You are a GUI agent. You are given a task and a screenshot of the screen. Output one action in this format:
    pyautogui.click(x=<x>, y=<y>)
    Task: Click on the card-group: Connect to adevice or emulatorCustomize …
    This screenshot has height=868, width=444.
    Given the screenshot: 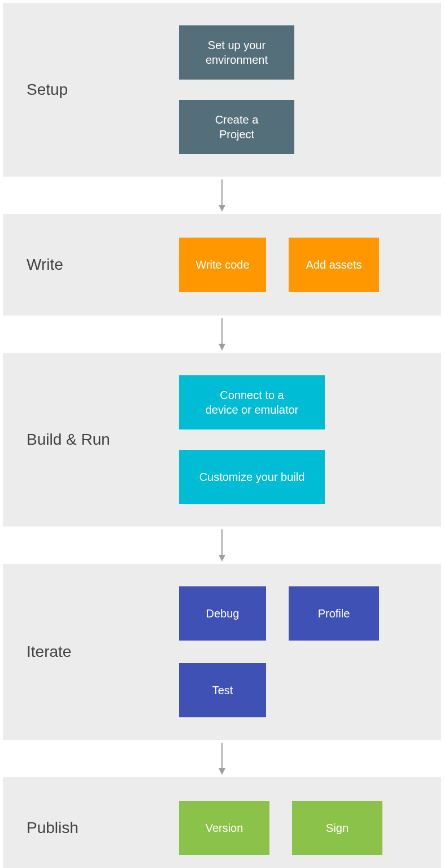 What is the action you would take?
    pyautogui.click(x=252, y=440)
    